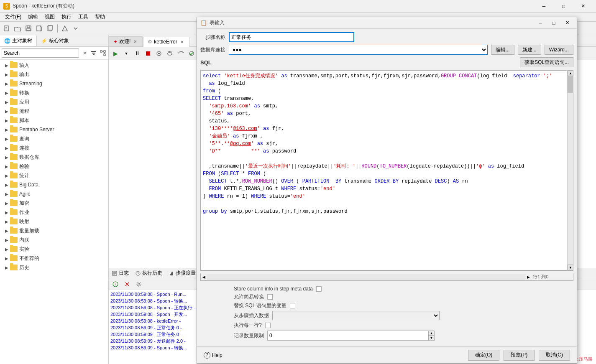 The width and height of the screenshot is (596, 364). I want to click on easy-convert-checkbox, so click(270, 297).